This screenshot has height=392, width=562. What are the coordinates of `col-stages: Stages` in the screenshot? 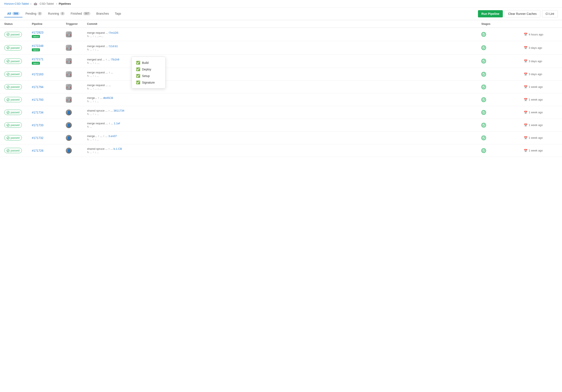 It's located at (503, 24).